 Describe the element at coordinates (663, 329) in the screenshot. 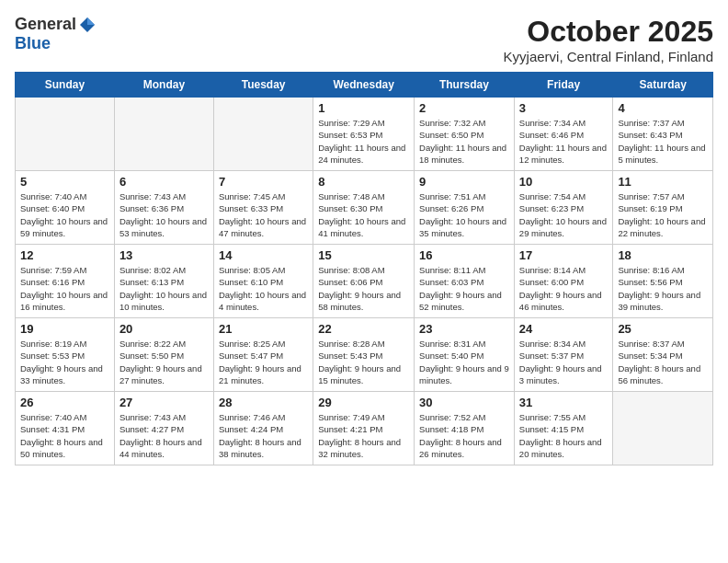

I see `day-number: 25` at that location.